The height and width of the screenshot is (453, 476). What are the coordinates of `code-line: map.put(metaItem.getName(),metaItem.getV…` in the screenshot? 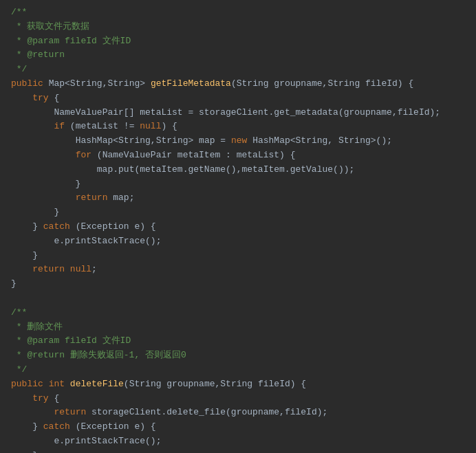 It's located at (238, 170).